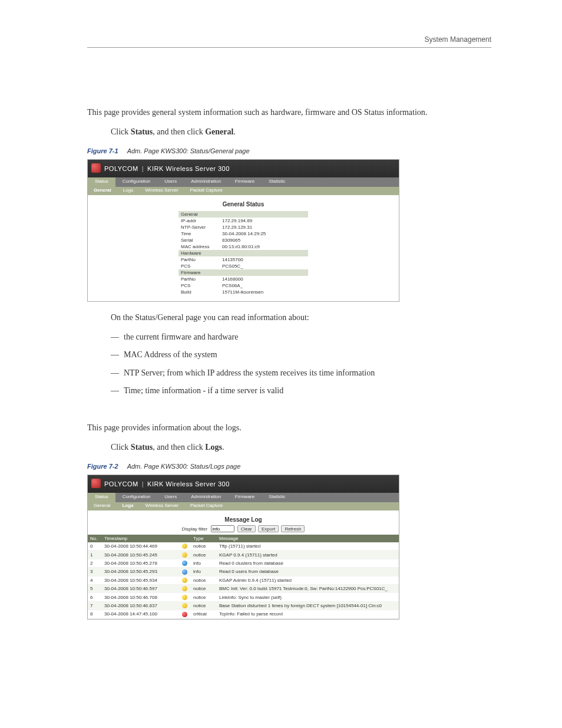  What do you see at coordinates (206, 506) in the screenshot?
I see `subtab2-packet-capture: Packet Capture` at bounding box center [206, 506].